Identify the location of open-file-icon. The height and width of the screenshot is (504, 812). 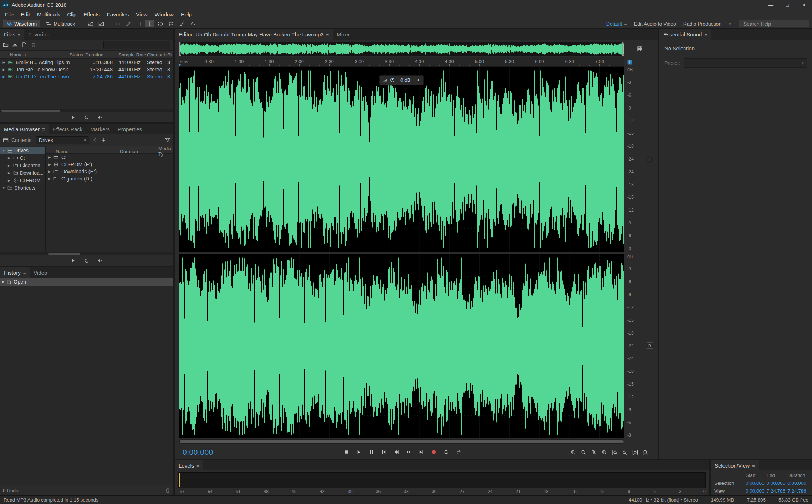
(6, 45).